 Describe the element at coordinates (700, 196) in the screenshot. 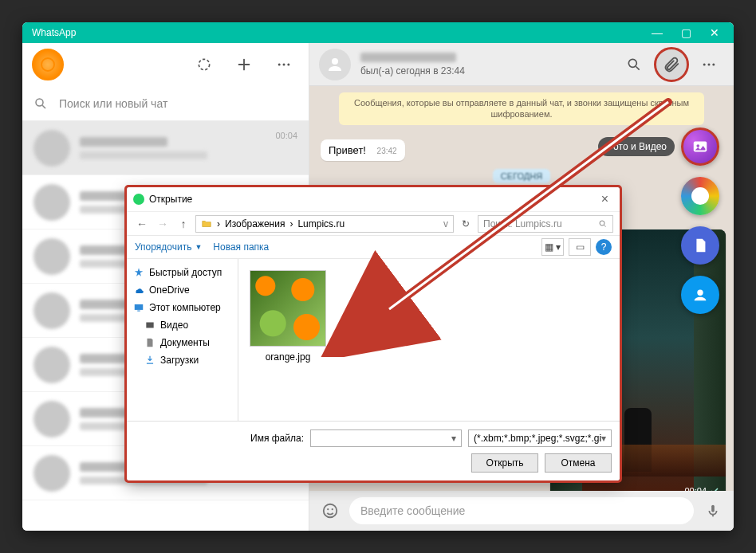

I see `attach-camera-button` at that location.